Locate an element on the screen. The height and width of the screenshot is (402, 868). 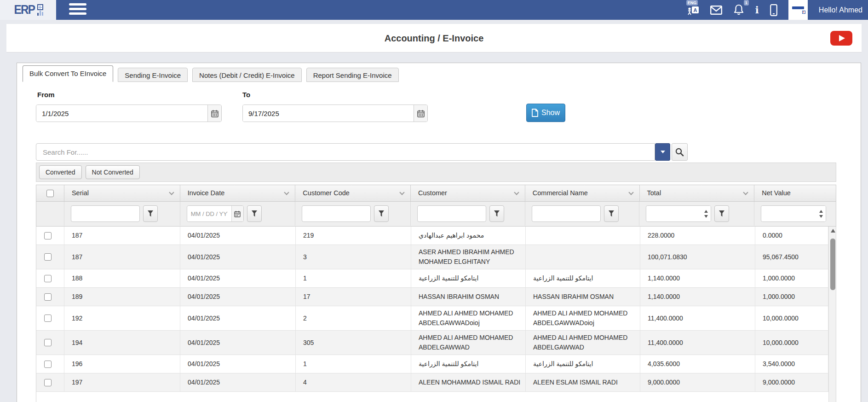
show-button: Show is located at coordinates (546, 113).